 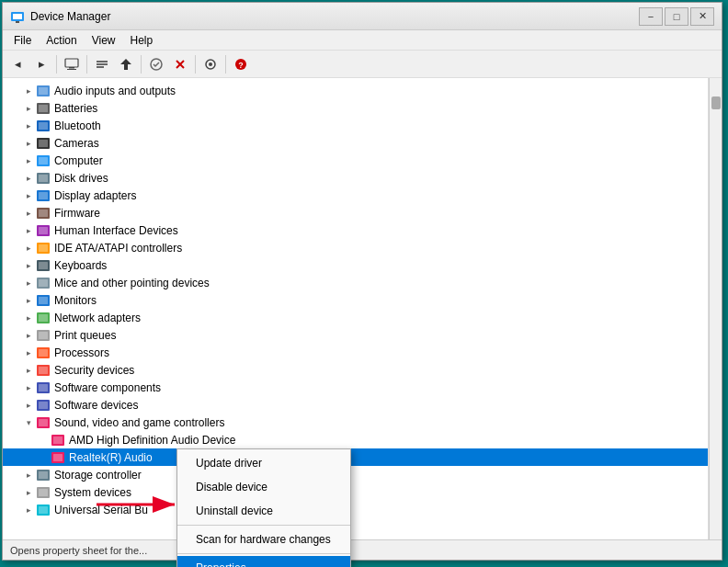 What do you see at coordinates (355, 108) in the screenshot?
I see `tree-item-batteries: Batteries` at bounding box center [355, 108].